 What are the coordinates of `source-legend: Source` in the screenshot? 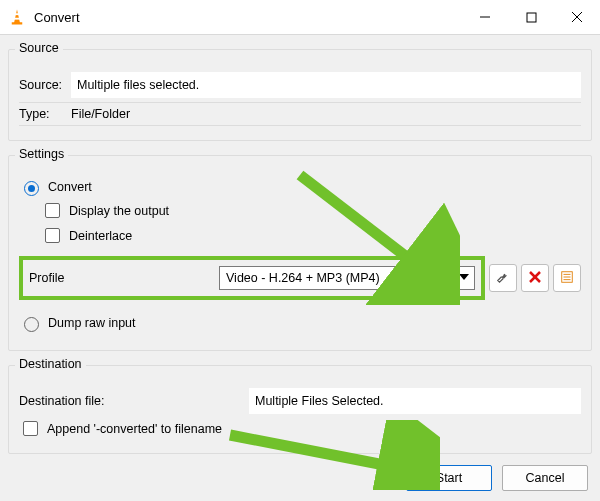 It's located at (39, 48).